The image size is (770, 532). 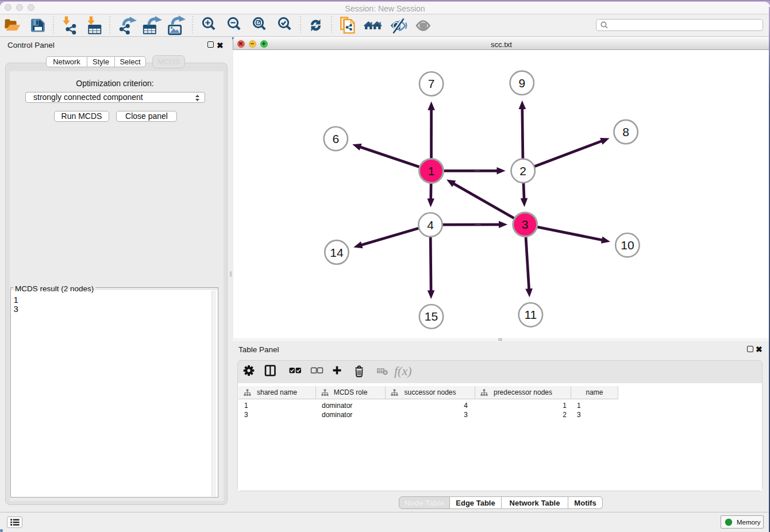 What do you see at coordinates (337, 253) in the screenshot?
I see `svg-text: 14` at bounding box center [337, 253].